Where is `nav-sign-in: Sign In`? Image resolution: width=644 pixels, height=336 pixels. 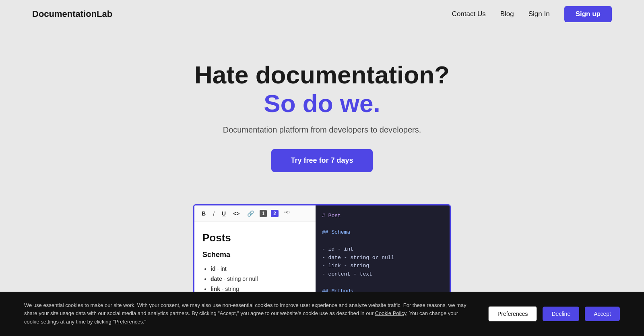
nav-sign-in: Sign In is located at coordinates (539, 14).